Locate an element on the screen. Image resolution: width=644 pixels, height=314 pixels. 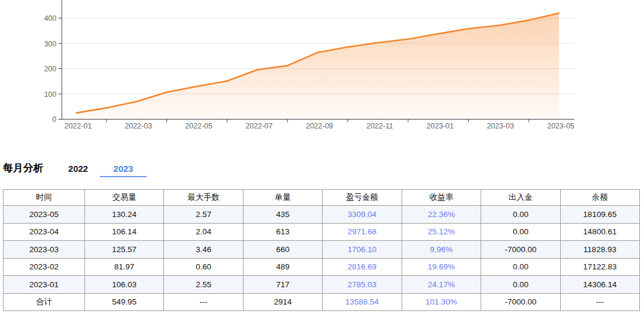
y-axis-label: 200 is located at coordinates (50, 69).